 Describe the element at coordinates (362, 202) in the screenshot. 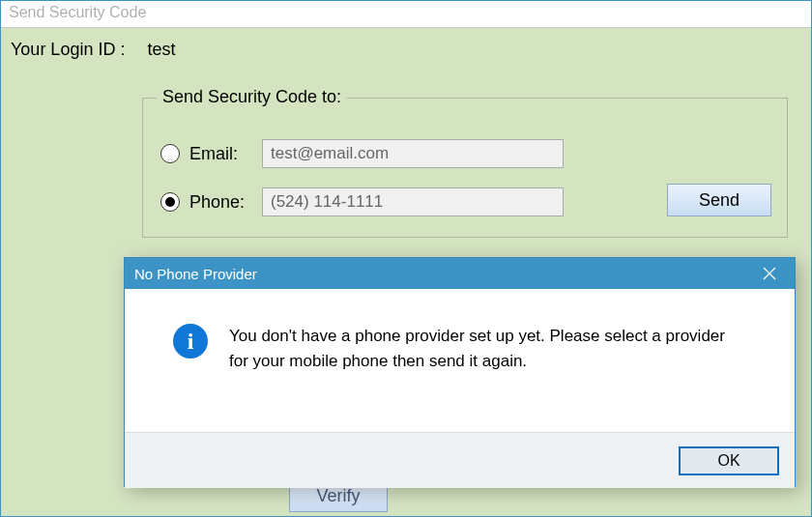

I see `phone-option-row: Phone:` at that location.